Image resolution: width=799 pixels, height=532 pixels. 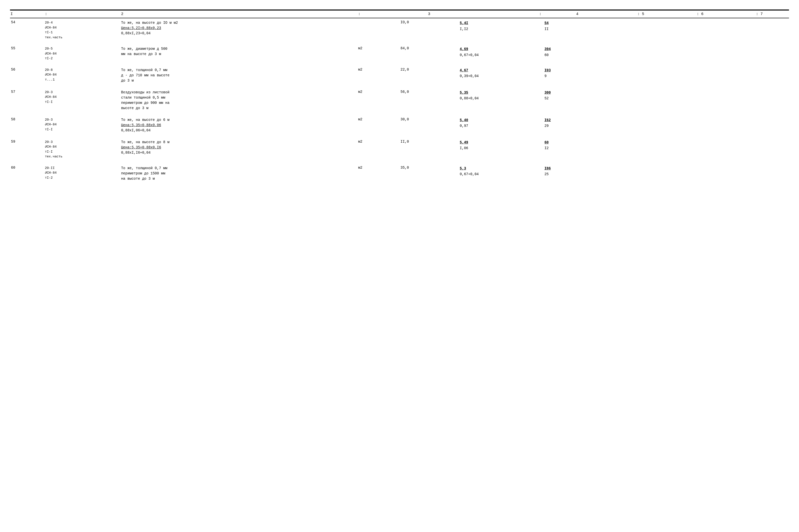 I want to click on row-quantity: II,0, so click(x=429, y=149).